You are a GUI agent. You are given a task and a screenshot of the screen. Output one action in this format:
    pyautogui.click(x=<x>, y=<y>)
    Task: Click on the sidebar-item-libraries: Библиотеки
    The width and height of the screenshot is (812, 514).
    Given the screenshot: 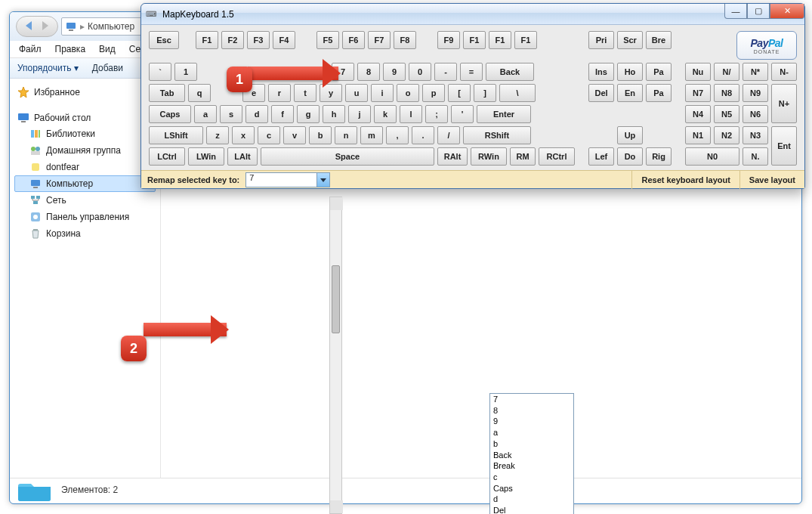 What is the action you would take?
    pyautogui.click(x=85, y=134)
    